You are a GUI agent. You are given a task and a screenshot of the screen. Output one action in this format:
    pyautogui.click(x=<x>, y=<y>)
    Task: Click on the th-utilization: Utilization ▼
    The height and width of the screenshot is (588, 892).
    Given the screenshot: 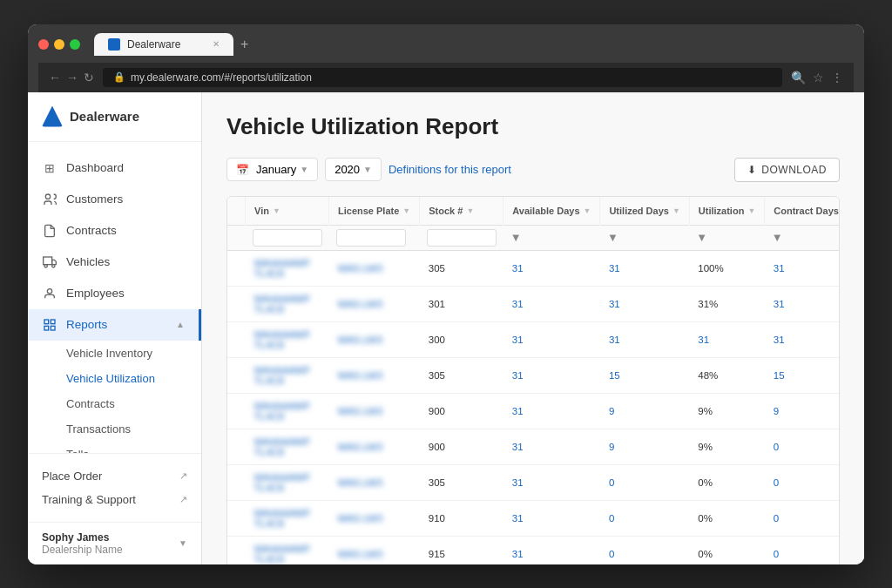 What is the action you would take?
    pyautogui.click(x=726, y=211)
    